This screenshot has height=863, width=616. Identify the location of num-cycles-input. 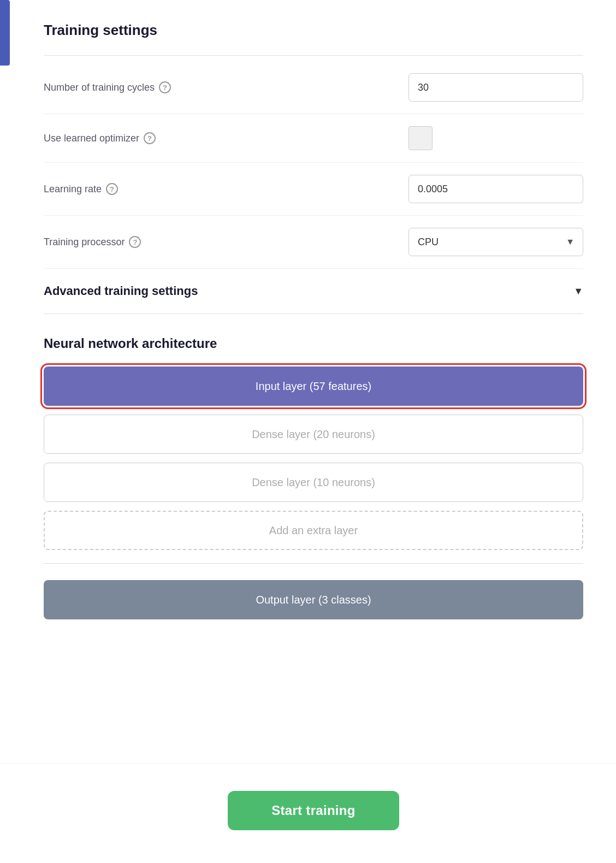
(496, 87).